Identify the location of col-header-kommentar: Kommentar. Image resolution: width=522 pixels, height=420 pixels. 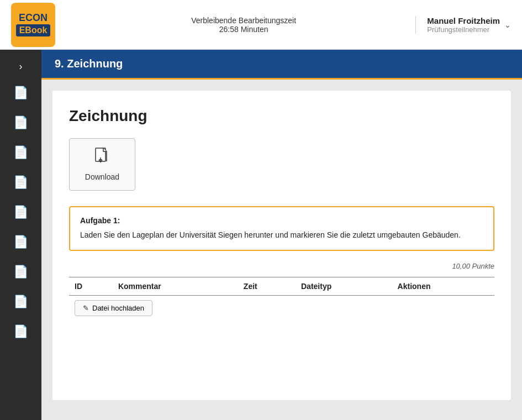
(176, 286).